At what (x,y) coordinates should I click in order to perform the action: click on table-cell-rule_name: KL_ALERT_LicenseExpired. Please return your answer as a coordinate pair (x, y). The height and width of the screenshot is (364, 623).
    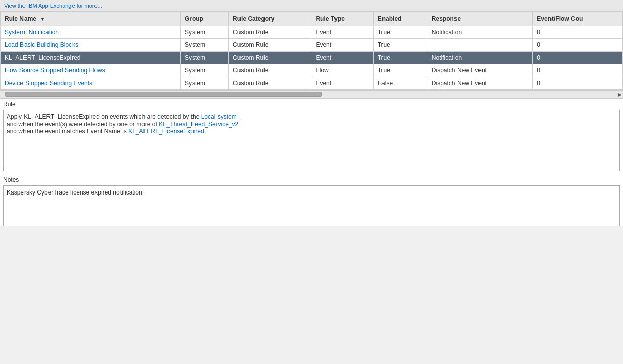
    Looking at the image, I should click on (91, 58).